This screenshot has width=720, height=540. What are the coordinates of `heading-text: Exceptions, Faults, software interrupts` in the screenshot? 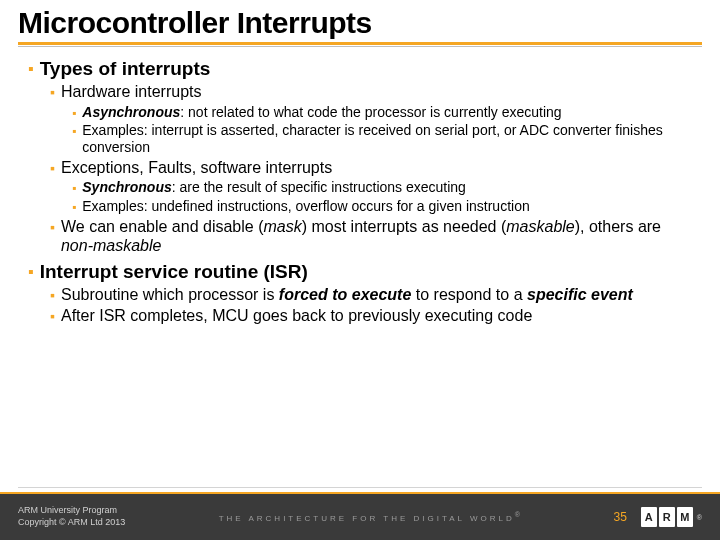 It's located at (196, 168).